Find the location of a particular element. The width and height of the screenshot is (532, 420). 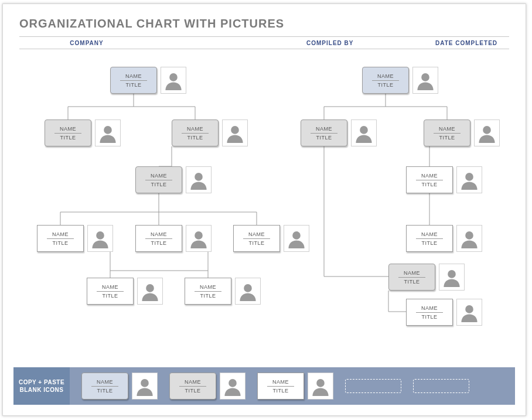

node-right-s2: NAMETITLE is located at coordinates (444, 312).